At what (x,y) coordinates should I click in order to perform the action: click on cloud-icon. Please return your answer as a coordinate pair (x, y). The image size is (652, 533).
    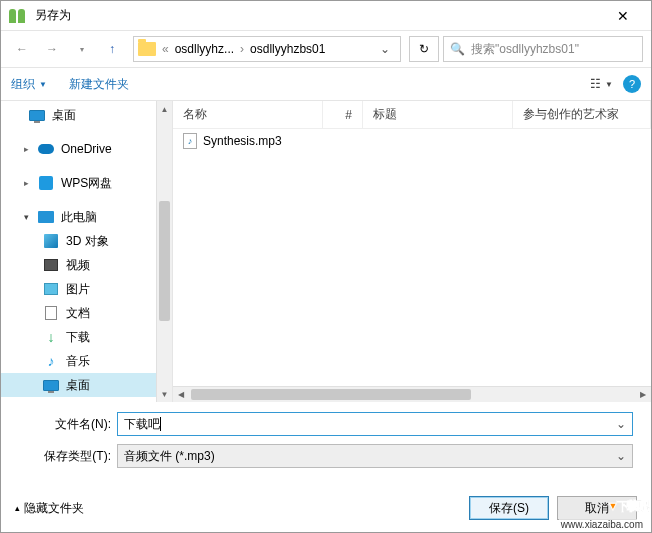
    Looking at the image, I should click on (46, 149).